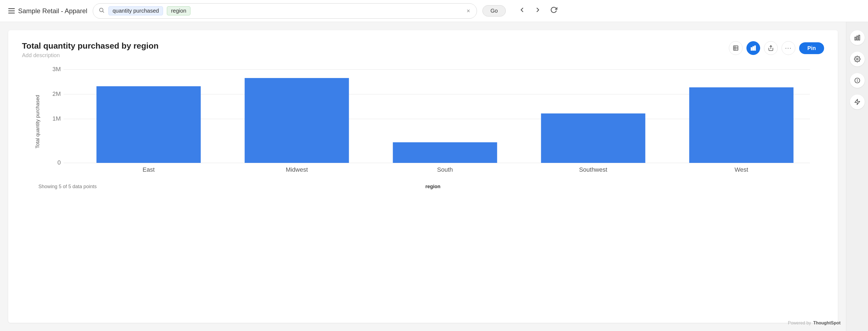 Image resolution: width=868 pixels, height=331 pixels. I want to click on search-icon, so click(101, 11).